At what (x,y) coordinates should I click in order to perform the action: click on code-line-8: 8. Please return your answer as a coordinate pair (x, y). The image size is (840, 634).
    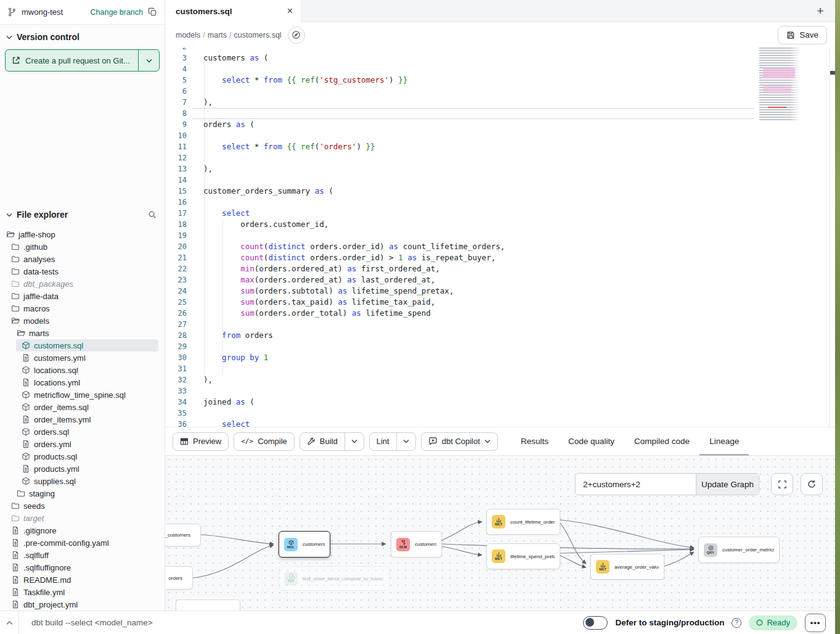
    Looking at the image, I should click on (500, 113).